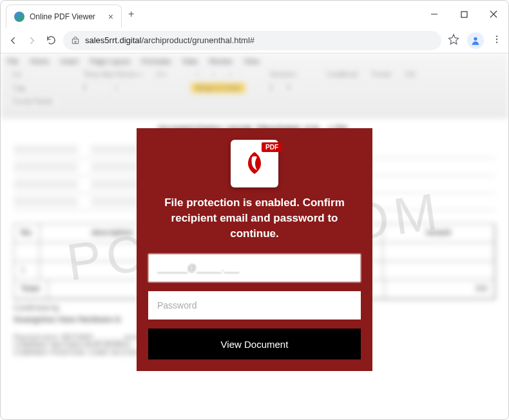 The width and height of the screenshot is (509, 420). Describe the element at coordinates (254, 14) in the screenshot. I see `titlebar: Online PDF Viewer × +` at that location.